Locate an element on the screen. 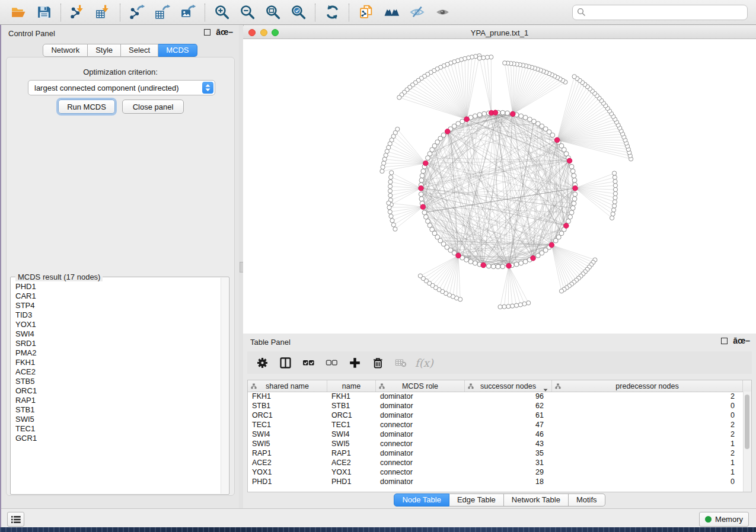  tab-select: Select is located at coordinates (140, 50).